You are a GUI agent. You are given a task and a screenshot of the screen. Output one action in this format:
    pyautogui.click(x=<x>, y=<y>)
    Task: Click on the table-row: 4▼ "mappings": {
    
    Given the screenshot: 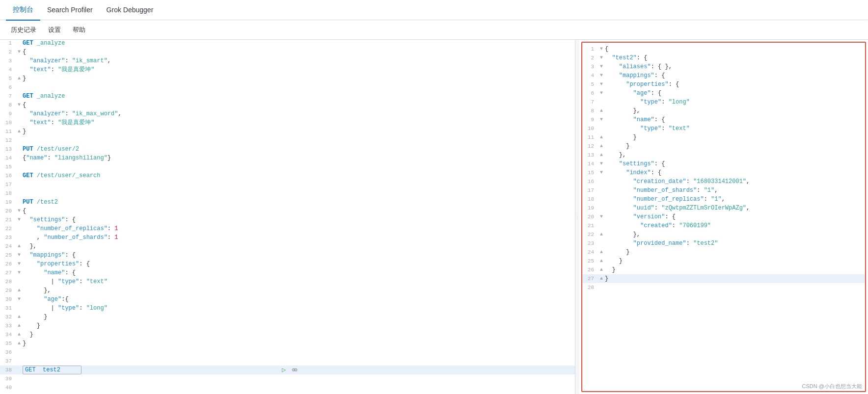 What is the action you would take?
    pyautogui.click(x=724, y=76)
    